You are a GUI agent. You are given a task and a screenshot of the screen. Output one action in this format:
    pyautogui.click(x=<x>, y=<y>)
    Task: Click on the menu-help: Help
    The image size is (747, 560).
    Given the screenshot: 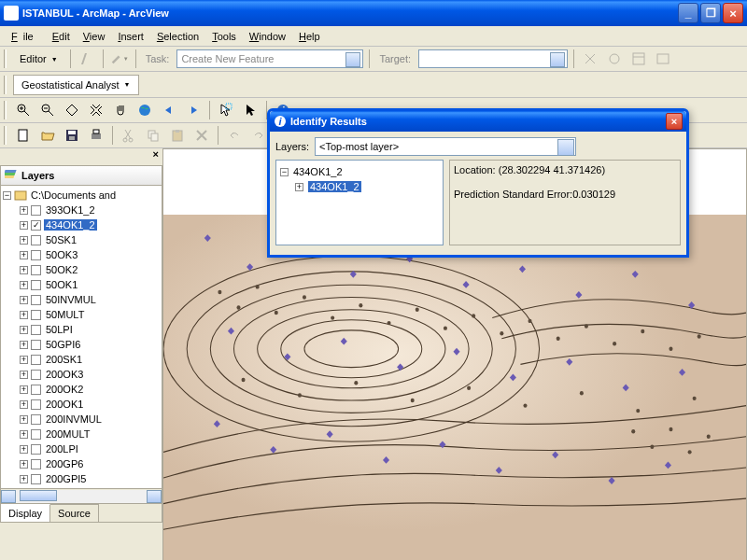 What is the action you would take?
    pyautogui.click(x=310, y=36)
    